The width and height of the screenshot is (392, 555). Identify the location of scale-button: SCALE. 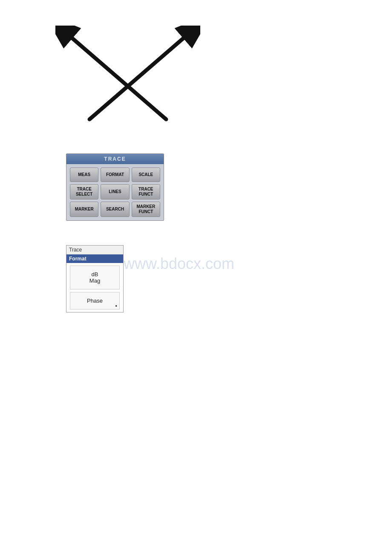
(146, 175).